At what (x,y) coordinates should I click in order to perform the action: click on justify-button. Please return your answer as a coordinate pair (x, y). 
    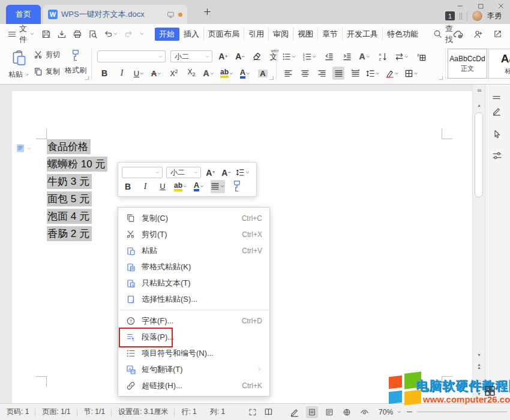
    Looking at the image, I should click on (338, 73).